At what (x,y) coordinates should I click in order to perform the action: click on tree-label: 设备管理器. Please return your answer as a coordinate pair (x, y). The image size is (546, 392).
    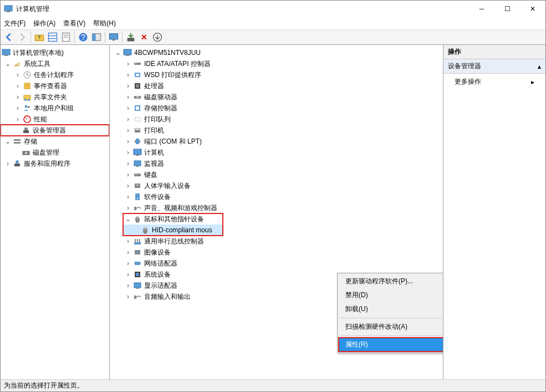
    Looking at the image, I should click on (49, 131).